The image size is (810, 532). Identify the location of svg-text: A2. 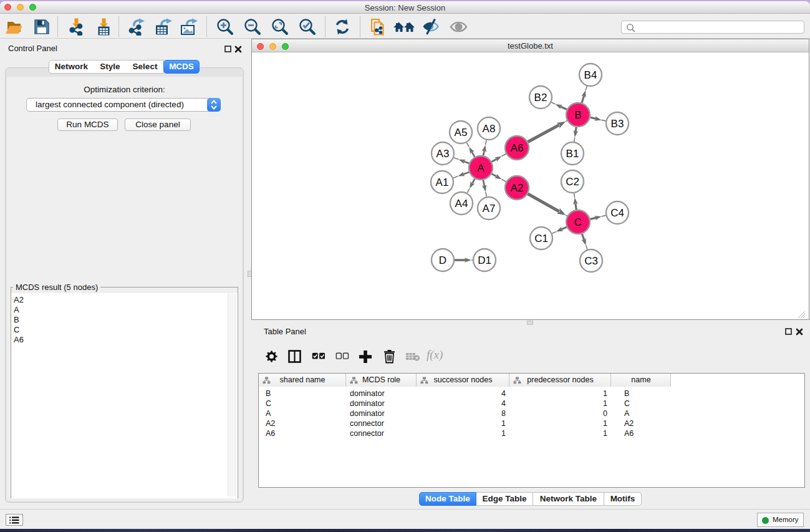
(518, 188).